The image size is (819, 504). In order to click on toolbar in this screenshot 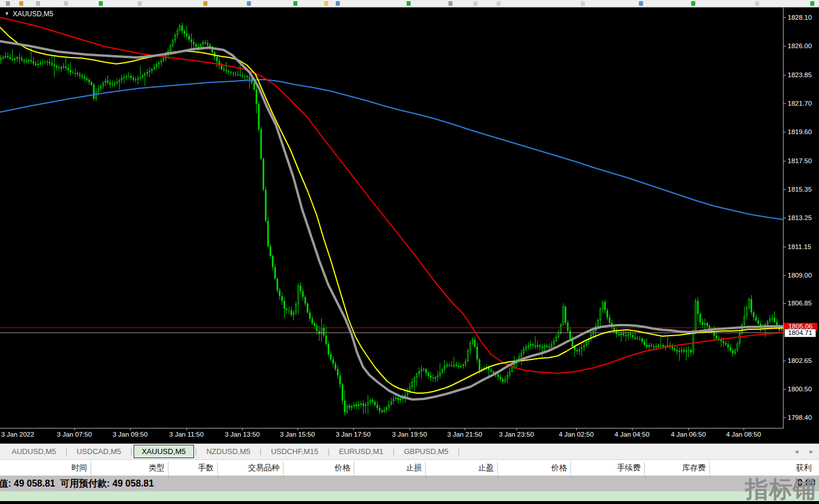, I will do `click(410, 3)`.